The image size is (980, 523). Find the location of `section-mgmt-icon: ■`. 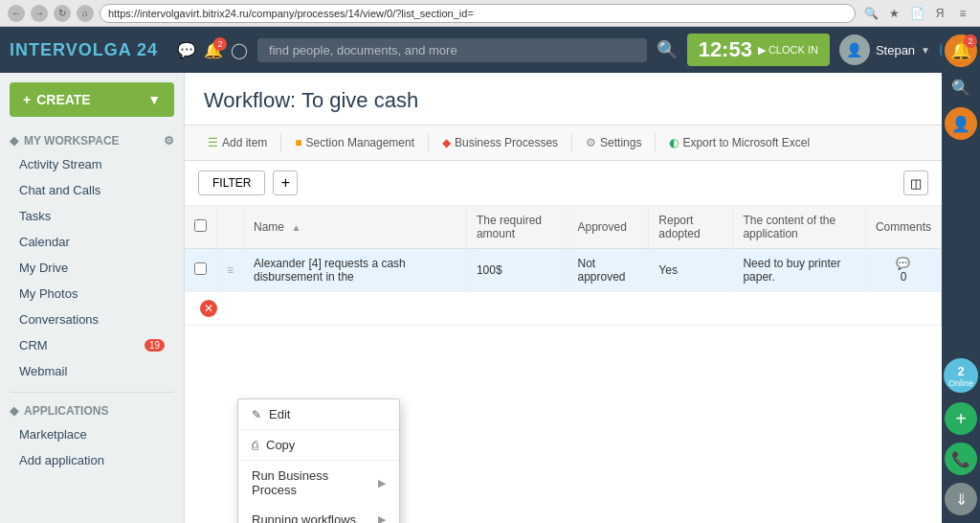

section-mgmt-icon: ■ is located at coordinates (299, 143).